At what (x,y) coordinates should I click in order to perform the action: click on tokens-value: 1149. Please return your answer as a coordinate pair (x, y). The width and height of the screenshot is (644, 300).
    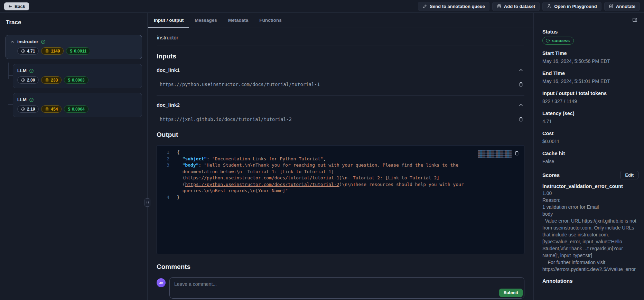
    Looking at the image, I should click on (55, 51).